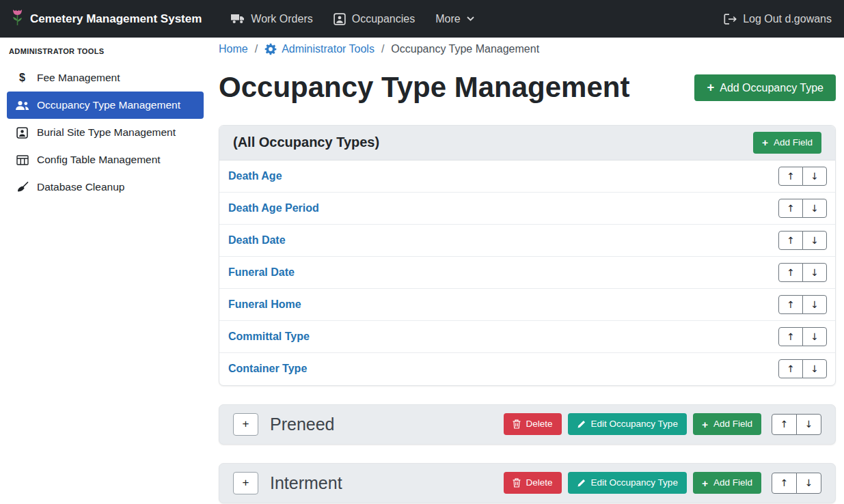 Image resolution: width=844 pixels, height=504 pixels. Describe the element at coordinates (105, 132) in the screenshot. I see `sidebar-item-burial-site-type-management: Burial Site Type Management` at that location.